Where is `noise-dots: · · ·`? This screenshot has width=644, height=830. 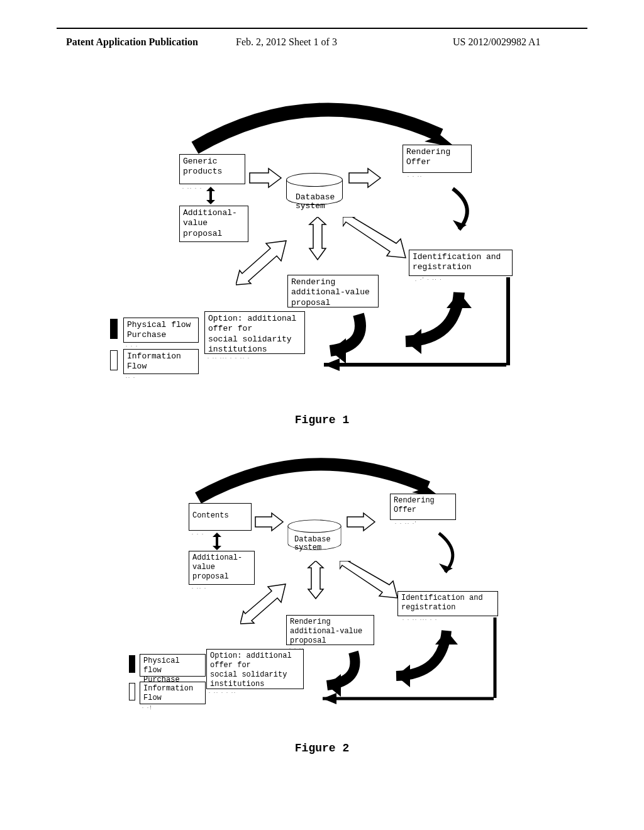
noise-dots: · · · is located at coordinates (160, 346).